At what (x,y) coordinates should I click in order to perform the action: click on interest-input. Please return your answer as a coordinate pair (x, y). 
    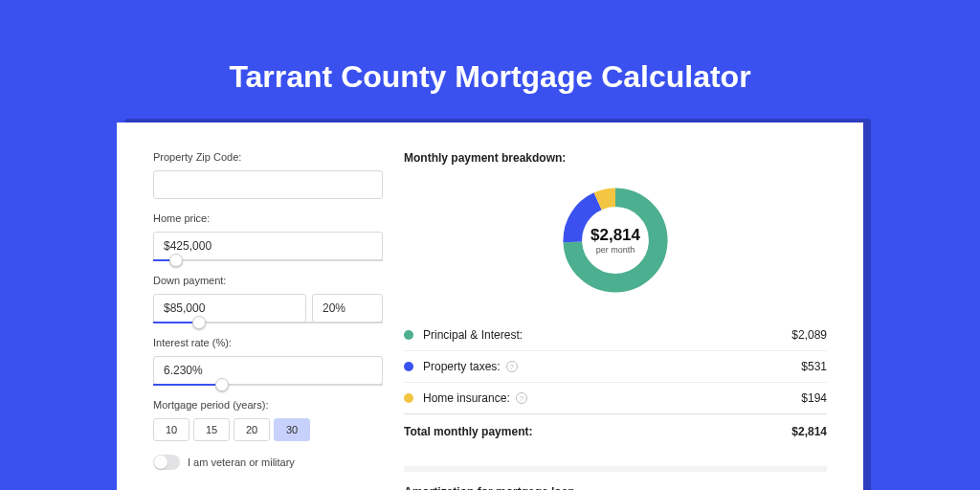
    Looking at the image, I should click on (268, 370).